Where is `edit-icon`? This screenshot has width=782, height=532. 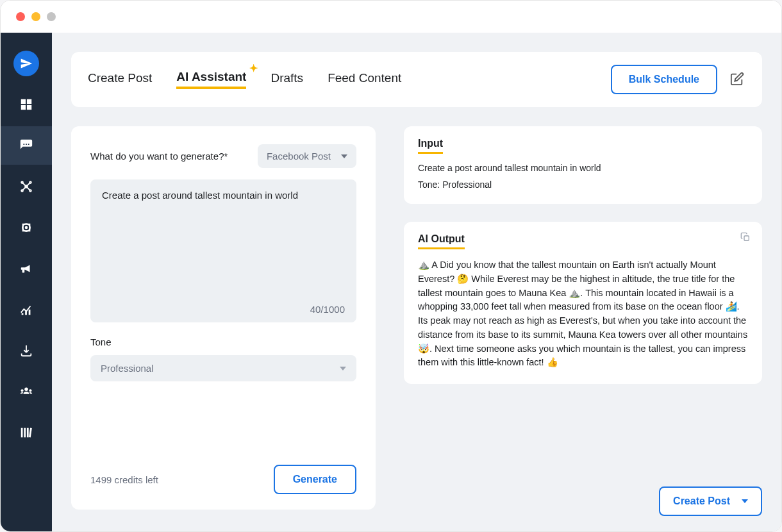
edit-icon is located at coordinates (738, 79).